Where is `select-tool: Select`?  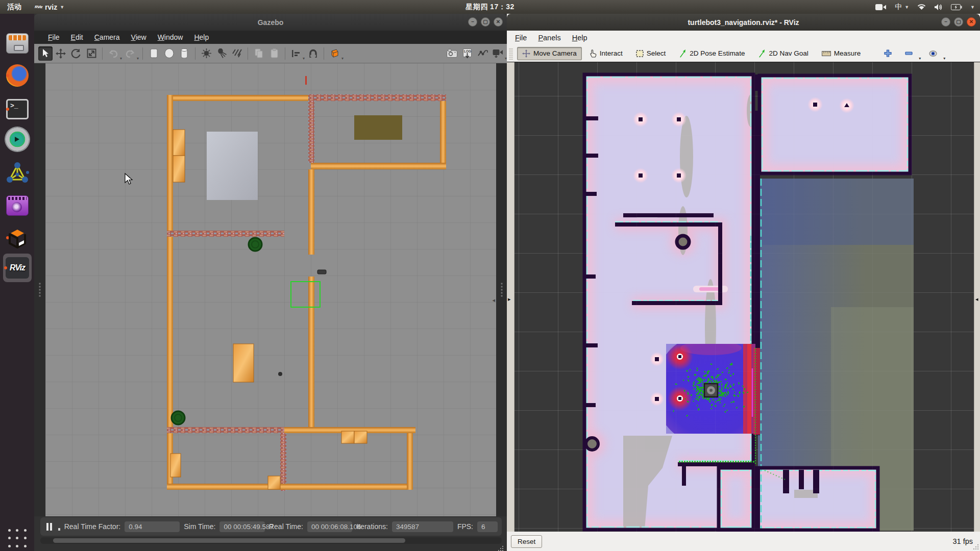 select-tool: Select is located at coordinates (651, 53).